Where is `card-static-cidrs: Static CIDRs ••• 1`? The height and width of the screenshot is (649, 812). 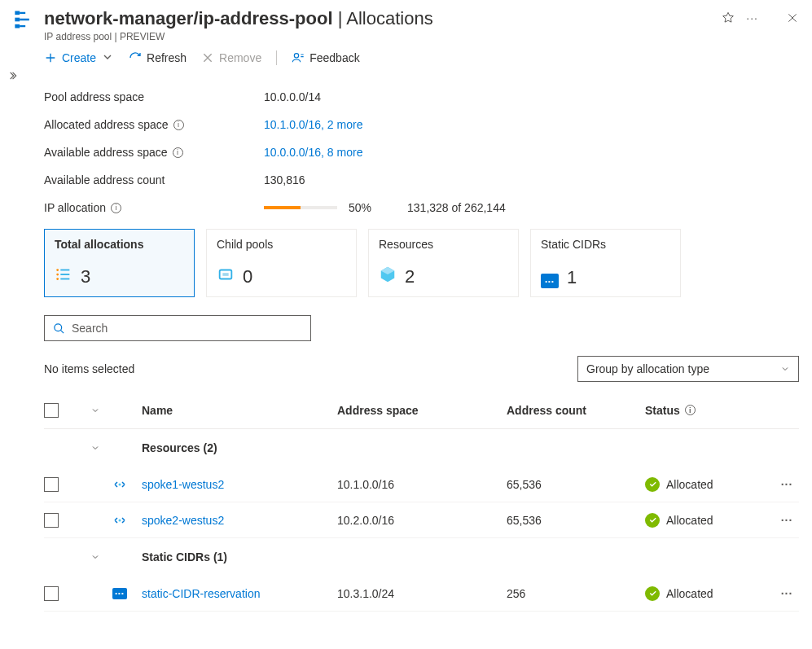
card-static-cidrs: Static CIDRs ••• 1 is located at coordinates (606, 263).